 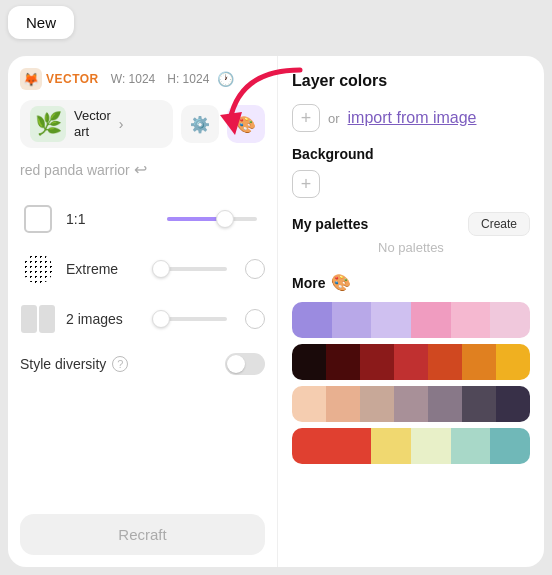 I want to click on asset-chevron-icon: ›, so click(x=122, y=124).